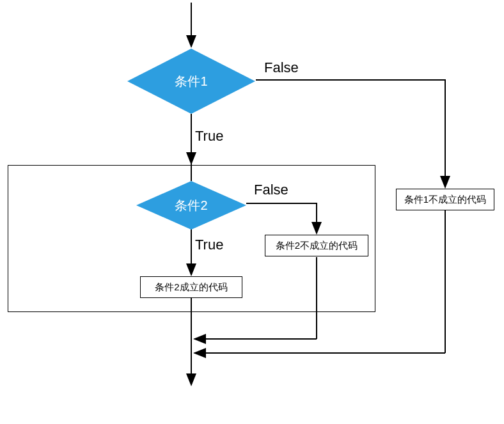 The width and height of the screenshot is (504, 424). What do you see at coordinates (281, 68) in the screenshot?
I see `decision-1-false-label: False` at bounding box center [281, 68].